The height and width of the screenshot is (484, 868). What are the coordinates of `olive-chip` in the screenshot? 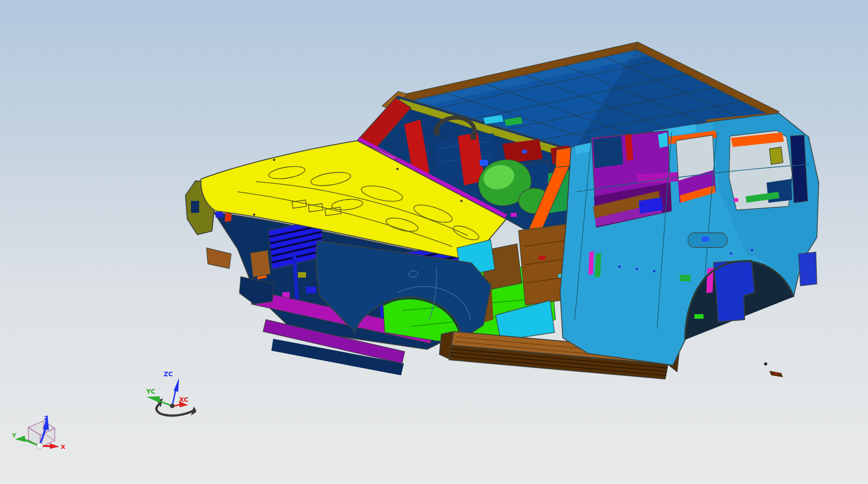 It's located at (302, 275).